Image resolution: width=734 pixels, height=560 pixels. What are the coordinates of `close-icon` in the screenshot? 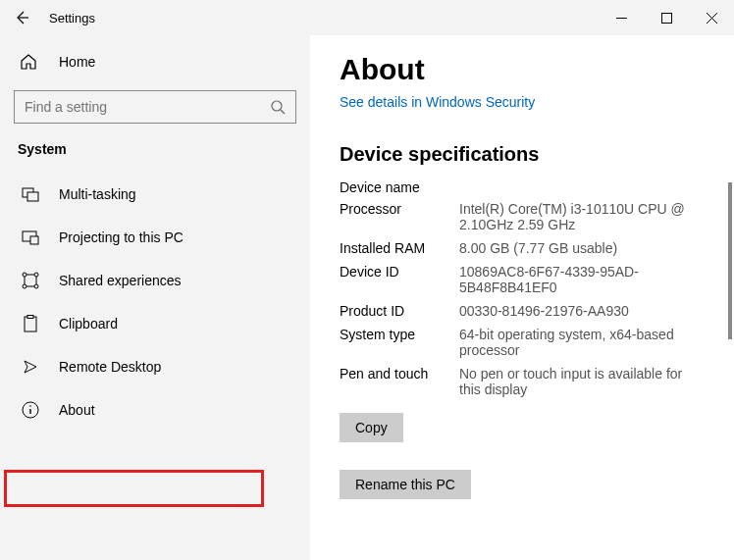 It's located at (712, 18).